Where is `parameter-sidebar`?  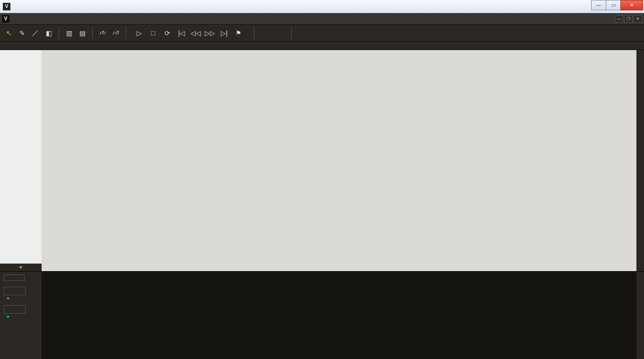
parameter-sidebar is located at coordinates (21, 316).